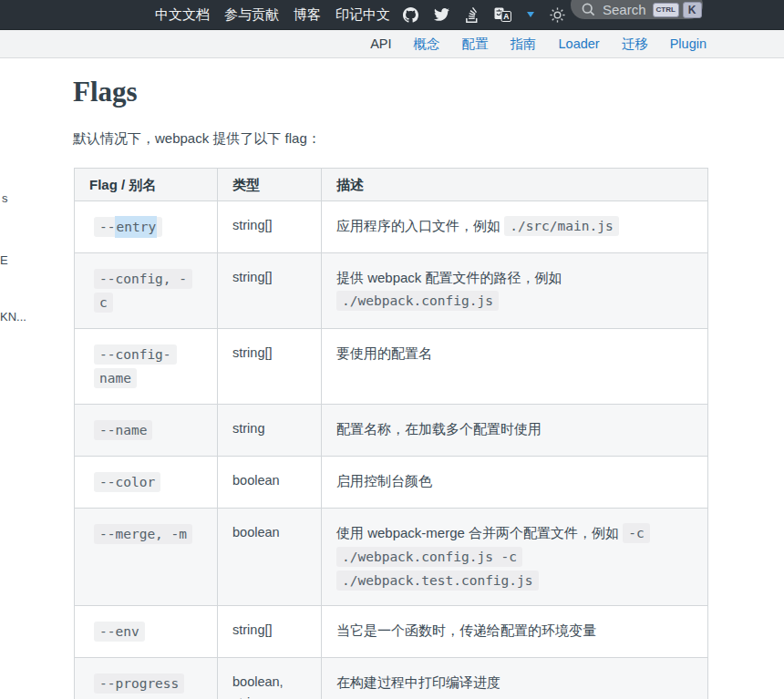  Describe the element at coordinates (270, 430) in the screenshot. I see `type-cell: string` at that location.